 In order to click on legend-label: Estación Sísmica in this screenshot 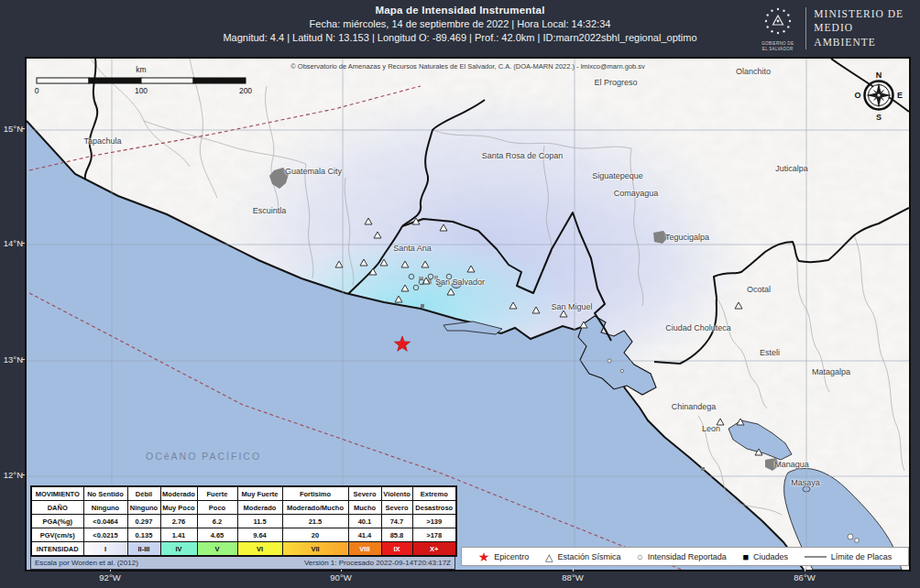, I will do `click(588, 557)`.